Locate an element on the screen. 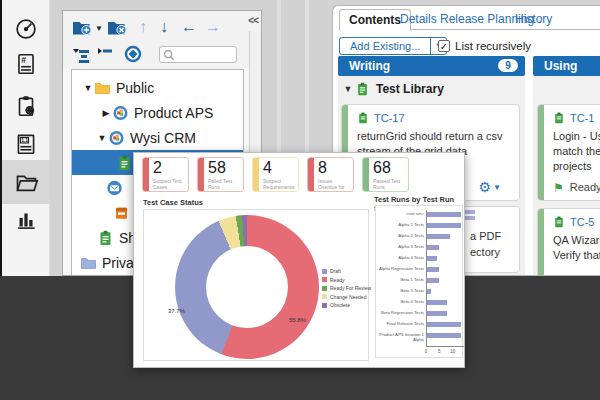 The height and width of the screenshot is (400, 600). move-right-button: → is located at coordinates (213, 27).